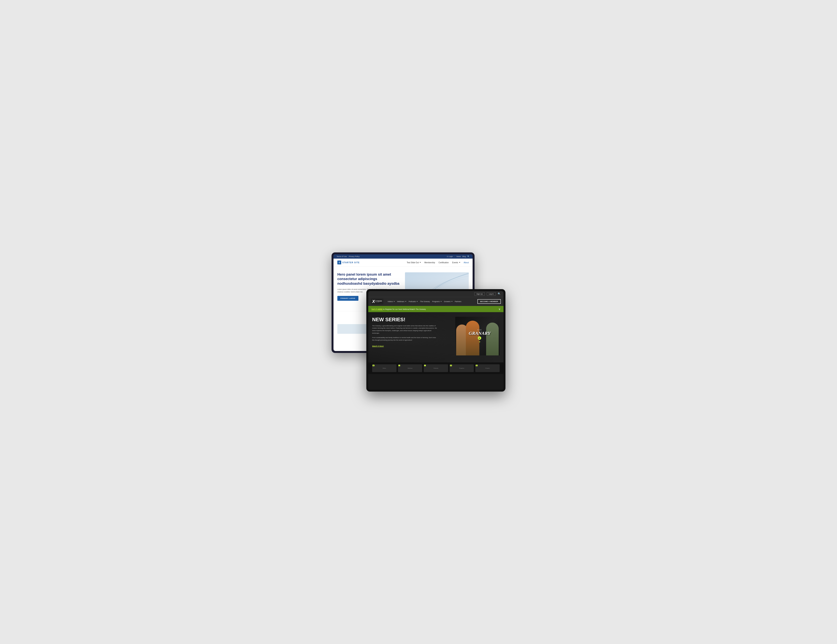  Describe the element at coordinates (348, 298) in the screenshot. I see `primary-large-button: PRIMARY LARGE` at that location.